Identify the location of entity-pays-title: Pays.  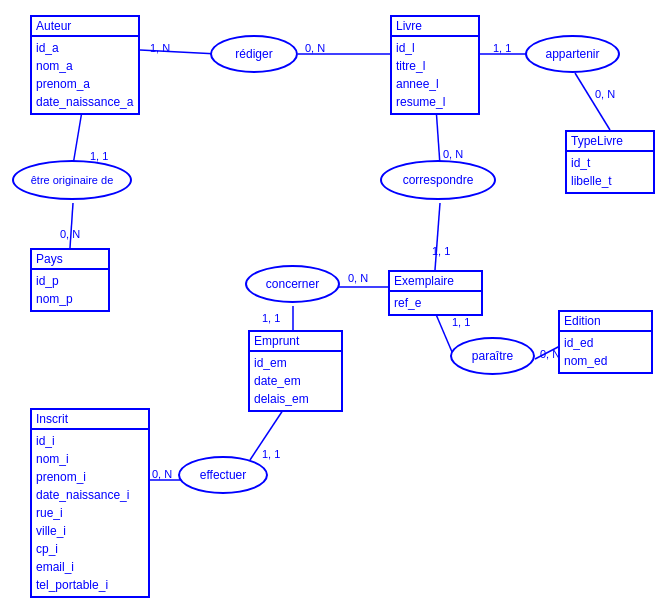
(70, 260).